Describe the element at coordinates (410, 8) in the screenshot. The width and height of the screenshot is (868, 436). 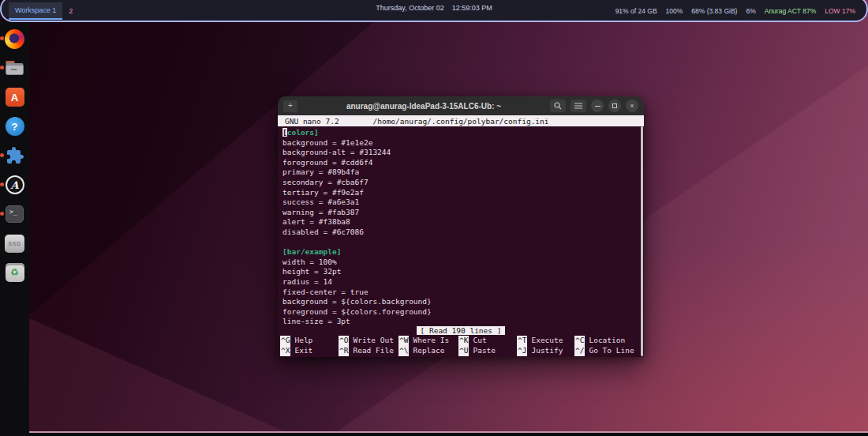
I see `date-label: Thursday, October 02` at that location.